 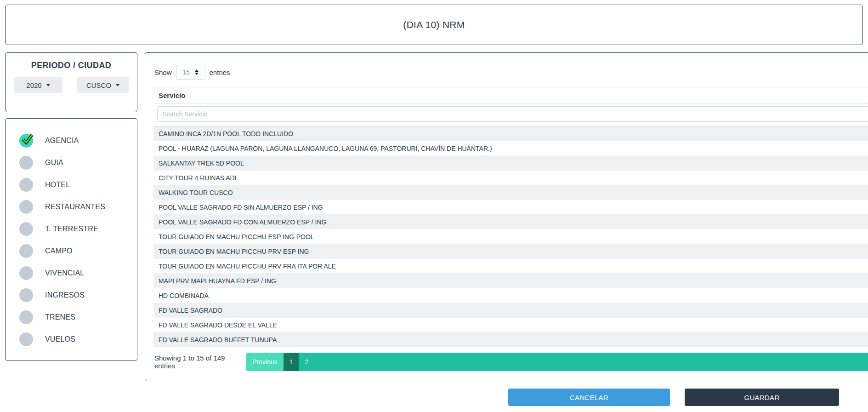 What do you see at coordinates (71, 207) in the screenshot?
I see `sidebar: PERIODO / CIUDAD 2020 CUSCO AGENCIAGUIAH…` at bounding box center [71, 207].